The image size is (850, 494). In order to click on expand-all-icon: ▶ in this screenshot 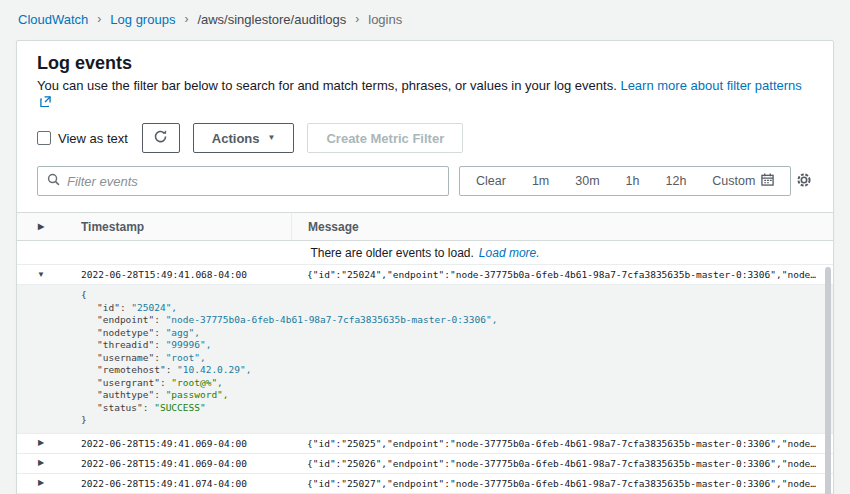, I will do `click(41, 227)`.